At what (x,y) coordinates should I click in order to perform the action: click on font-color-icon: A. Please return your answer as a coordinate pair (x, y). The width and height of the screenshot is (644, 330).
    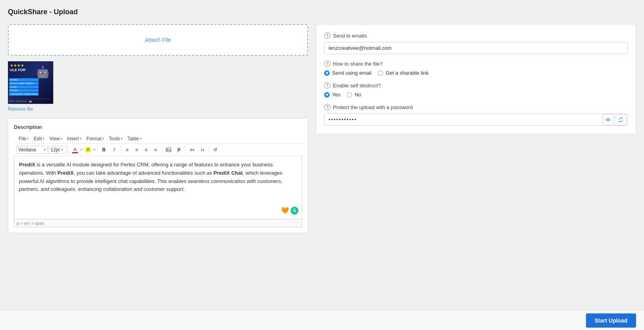
    Looking at the image, I should click on (75, 150).